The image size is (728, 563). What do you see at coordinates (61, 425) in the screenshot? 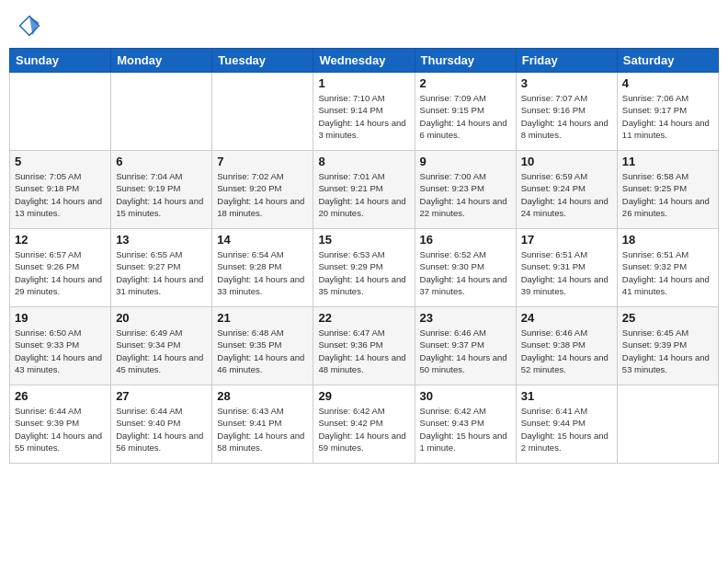
I see `calendar-cell: 26Sunrise: 6:44 AM Sunset: 9:39 PM Dayli…` at bounding box center [61, 425].